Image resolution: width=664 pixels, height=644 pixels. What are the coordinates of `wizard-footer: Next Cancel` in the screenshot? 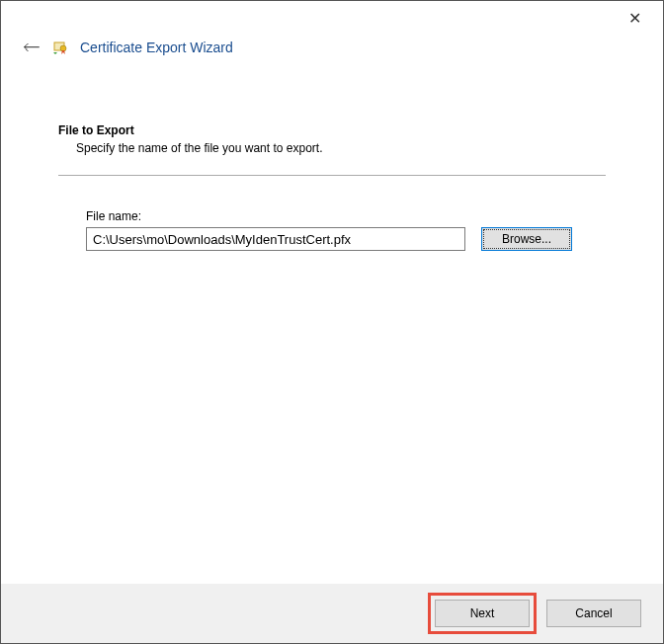 It's located at (332, 613).